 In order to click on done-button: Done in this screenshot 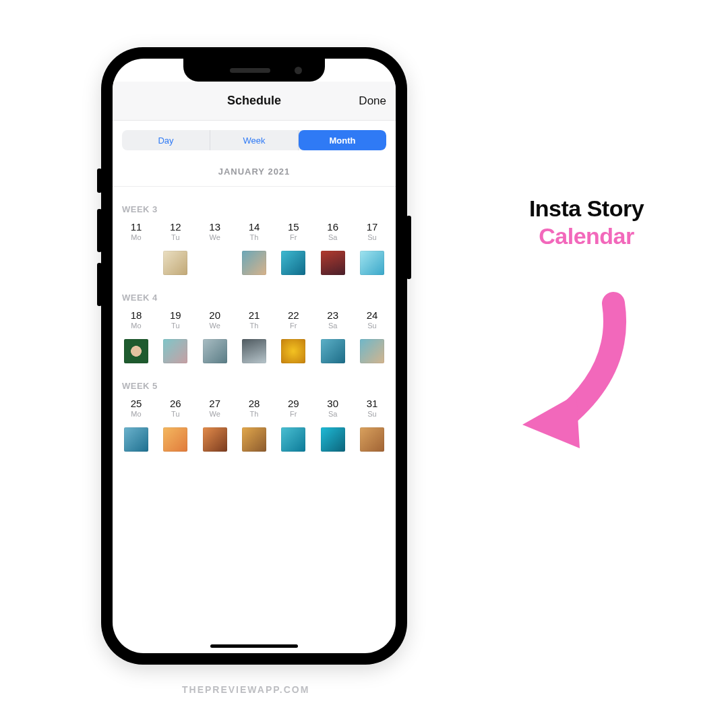, I will do `click(372, 101)`.